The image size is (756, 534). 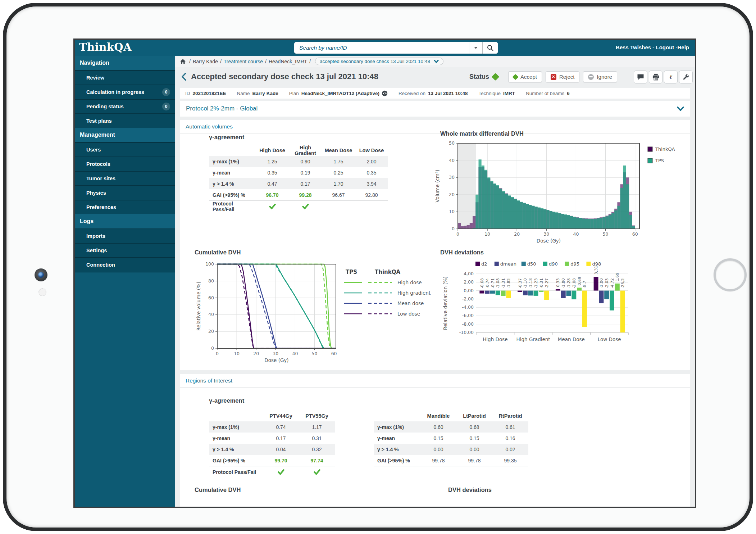 I want to click on sidebar-item-test-plans: Test plans, so click(x=125, y=121).